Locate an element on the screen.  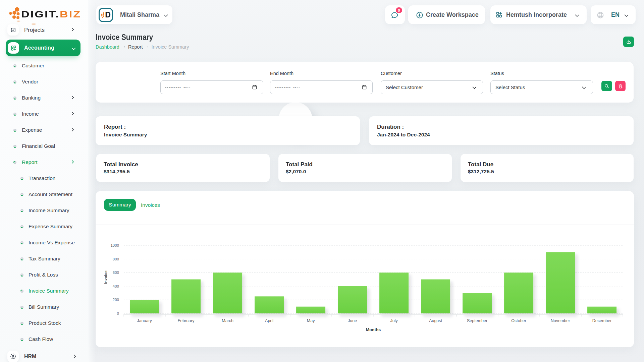
svg-text: October is located at coordinates (519, 321).